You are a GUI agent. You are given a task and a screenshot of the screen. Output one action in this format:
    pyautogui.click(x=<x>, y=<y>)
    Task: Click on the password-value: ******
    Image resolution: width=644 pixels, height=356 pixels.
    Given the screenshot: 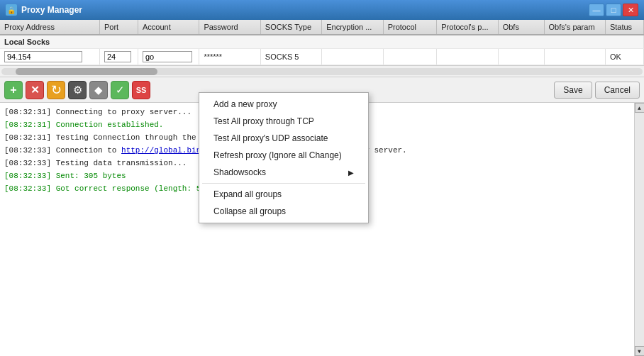 What is the action you would take?
    pyautogui.click(x=213, y=57)
    